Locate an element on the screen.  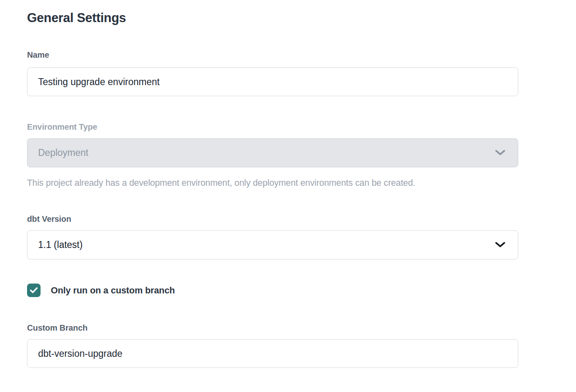
name-input is located at coordinates (273, 82).